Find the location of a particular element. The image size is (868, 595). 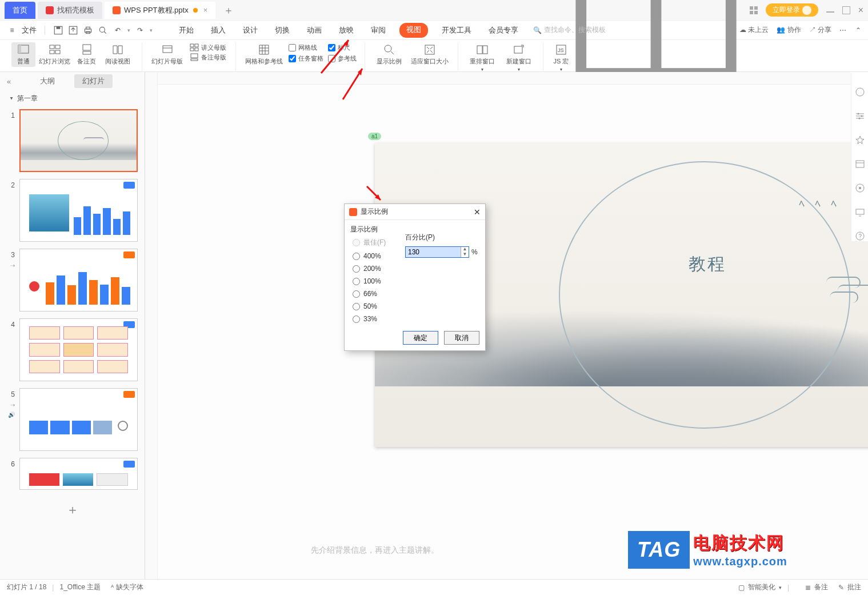

menu-icon: ≡ is located at coordinates (12, 30).